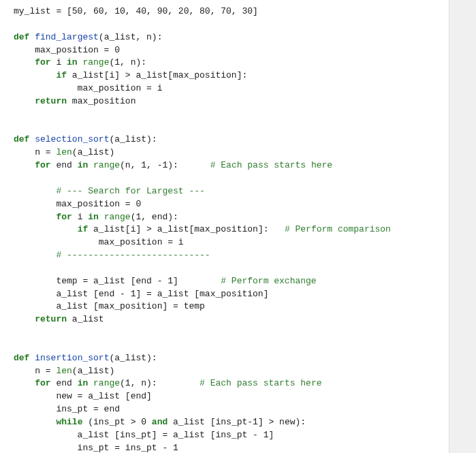 This screenshot has height=453, width=476. I want to click on code-line: my_list = [50, 60, 10, 40, 90, 20, 80, 7…, so click(136, 11).